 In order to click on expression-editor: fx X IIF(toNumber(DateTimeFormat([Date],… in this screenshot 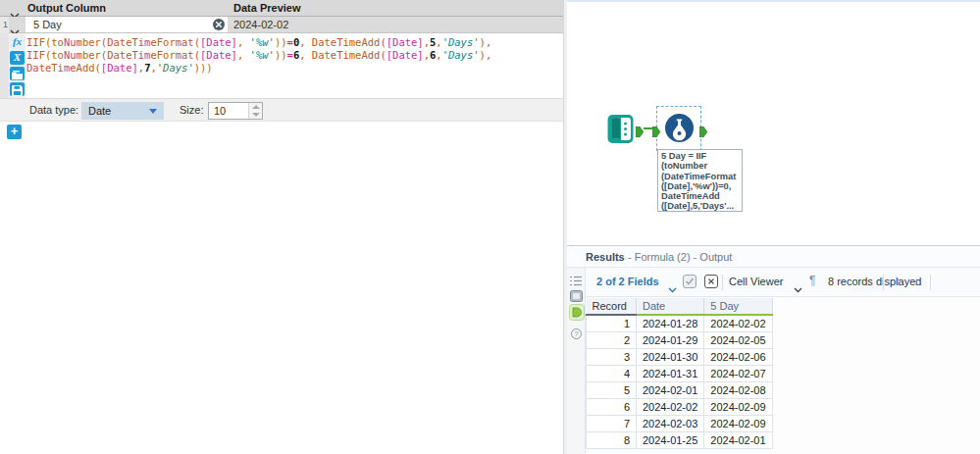, I will do `click(282, 66)`.